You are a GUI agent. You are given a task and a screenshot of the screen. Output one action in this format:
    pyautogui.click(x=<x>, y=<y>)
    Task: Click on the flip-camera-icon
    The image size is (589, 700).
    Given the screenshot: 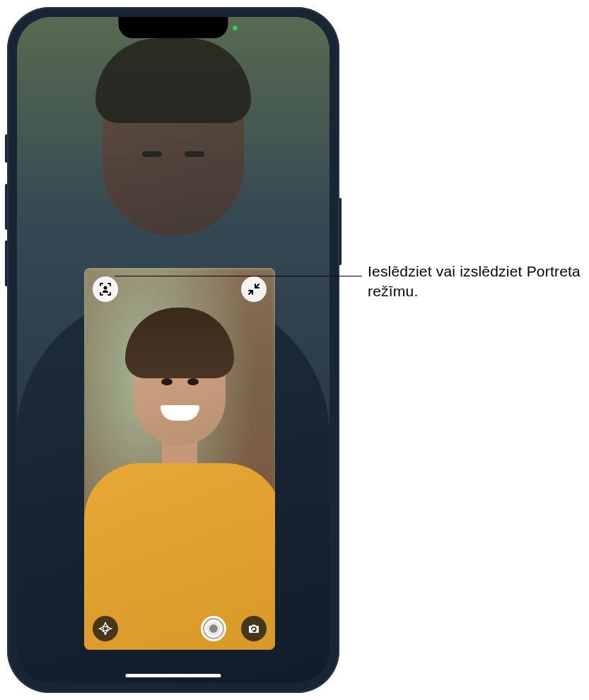 What is the action you would take?
    pyautogui.click(x=254, y=629)
    